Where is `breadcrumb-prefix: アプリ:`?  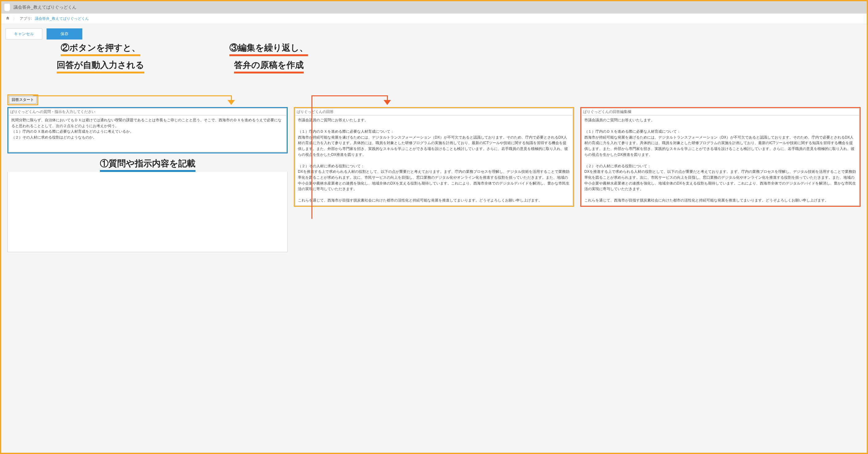 breadcrumb-prefix: アプリ: is located at coordinates (26, 19).